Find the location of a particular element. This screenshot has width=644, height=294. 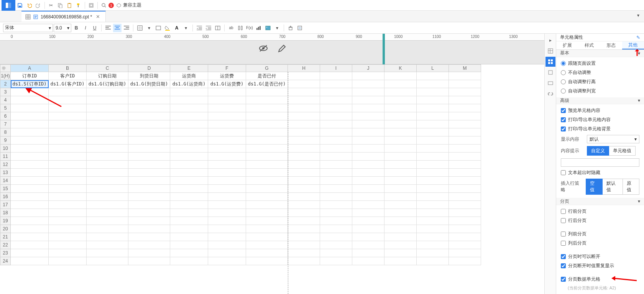

indent-increase-icon is located at coordinates (209, 28).